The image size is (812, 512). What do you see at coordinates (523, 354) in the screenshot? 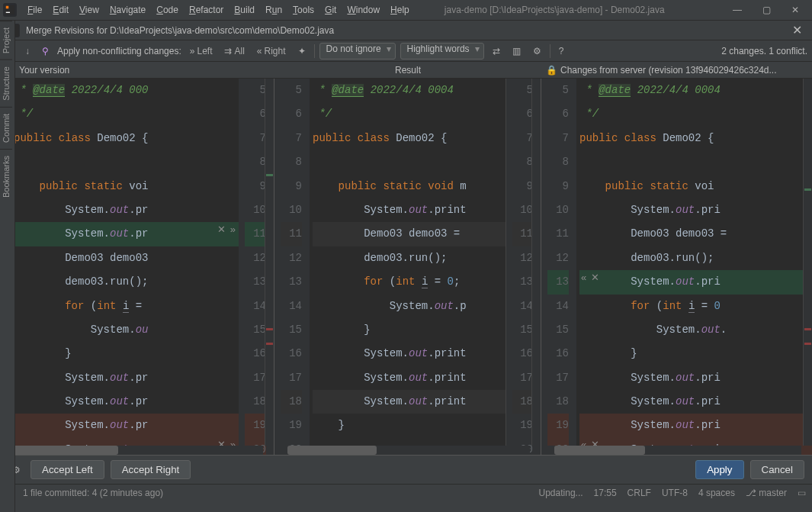
I see `line-number: 16` at bounding box center [523, 354].